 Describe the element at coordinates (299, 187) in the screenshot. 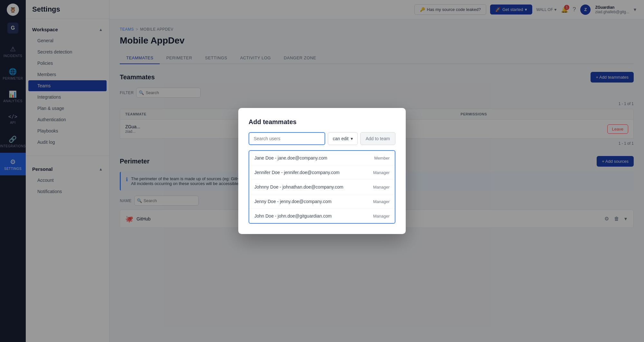

I see `user-list-name: Johnny Doe - johnathan.doe@company.com` at that location.